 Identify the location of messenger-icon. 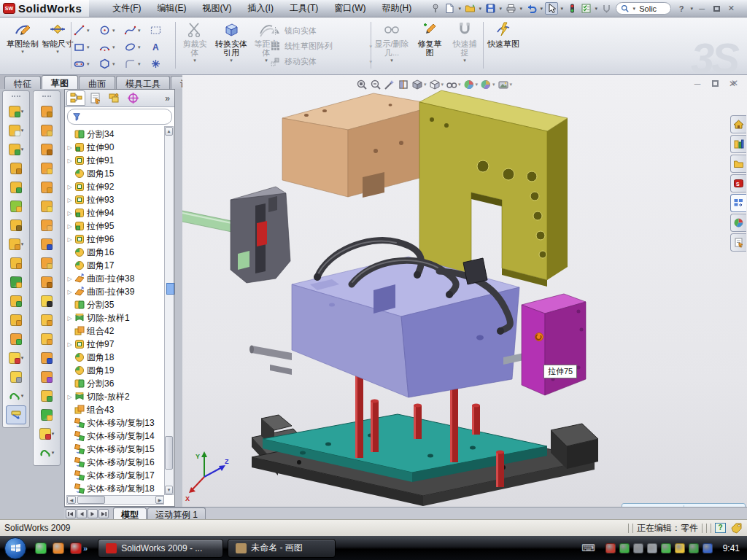
(41, 548).